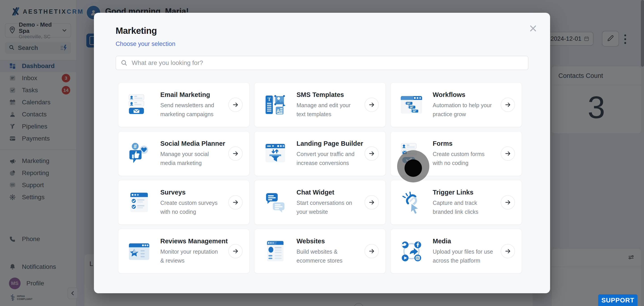  What do you see at coordinates (328, 241) in the screenshot?
I see `feature-card-title: Websites` at bounding box center [328, 241].